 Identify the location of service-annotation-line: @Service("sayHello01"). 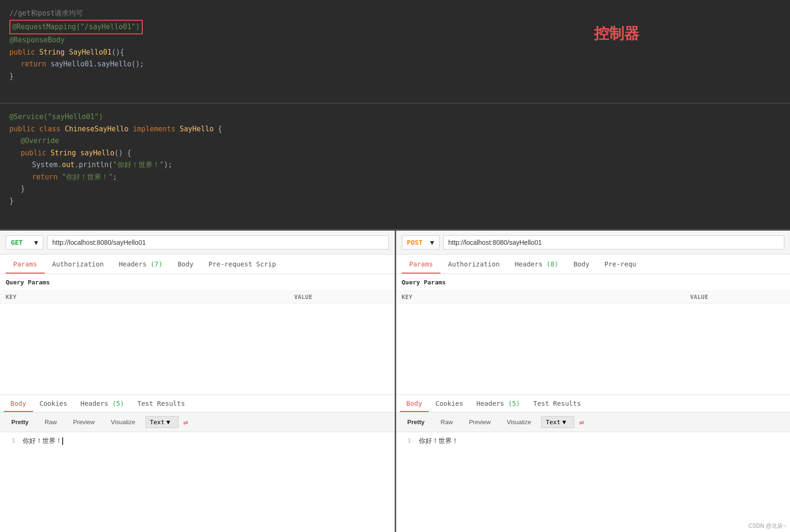
(395, 117).